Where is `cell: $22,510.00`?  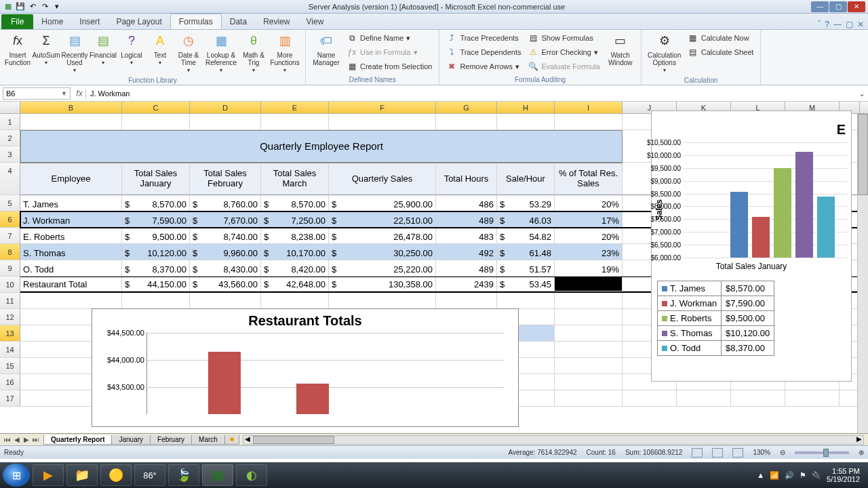
cell: $22,510.00 is located at coordinates (382, 220).